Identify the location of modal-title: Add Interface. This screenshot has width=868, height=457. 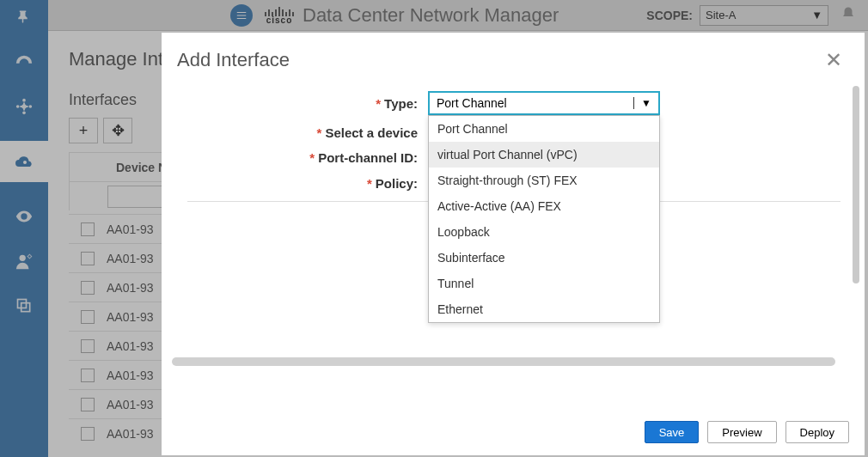
(234, 60).